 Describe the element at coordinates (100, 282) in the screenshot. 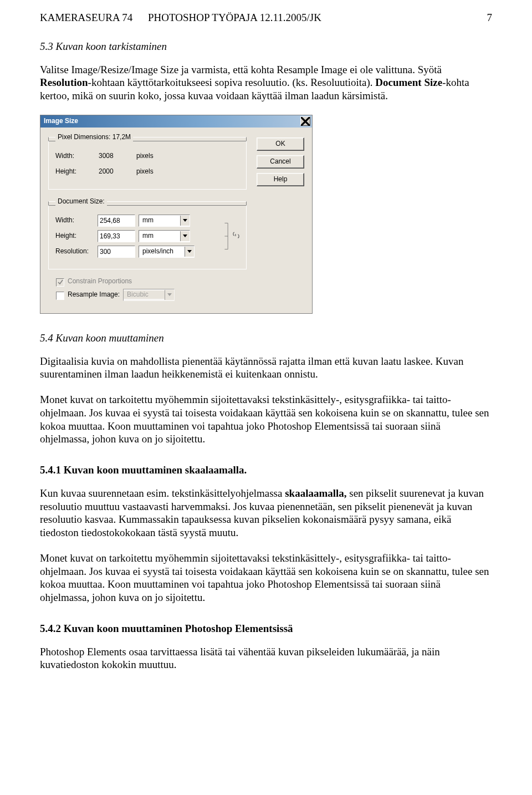

I see `constrain-proportions-label: Constrain Proportions` at that location.